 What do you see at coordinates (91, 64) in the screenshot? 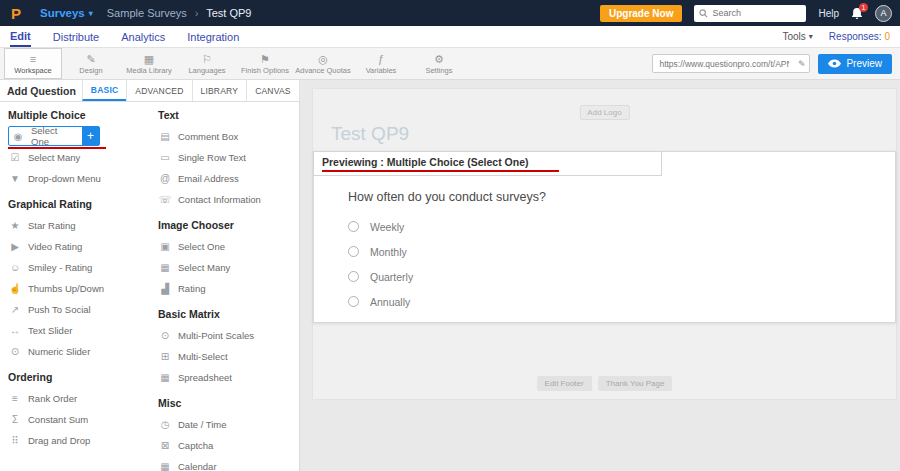
I see `toolbar-item-design: ✎Design` at bounding box center [91, 64].